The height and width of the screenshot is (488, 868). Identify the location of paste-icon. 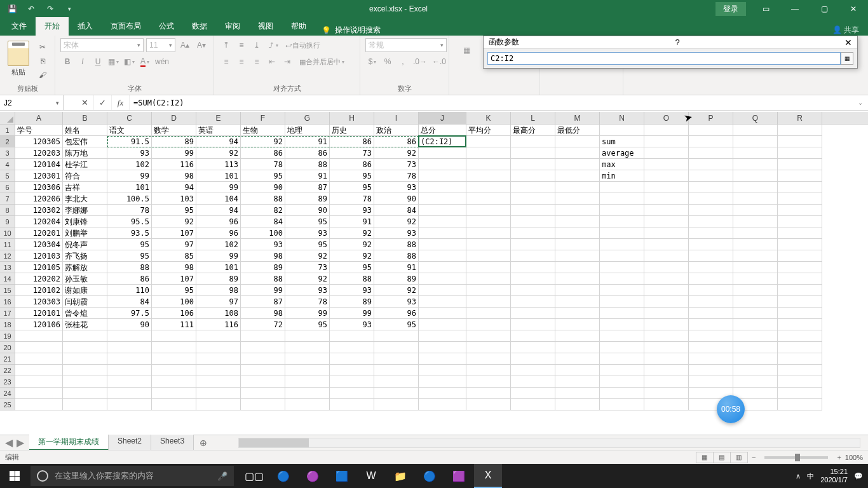
(18, 53).